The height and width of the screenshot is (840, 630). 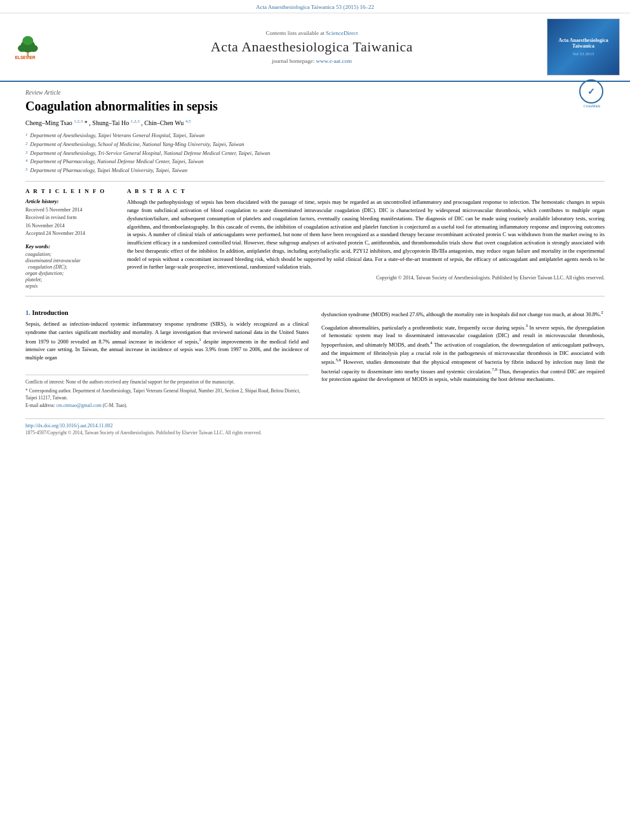 What do you see at coordinates (315, 239) in the screenshot?
I see `article-info-abstract-row: A R T I C L E I N F O Article history: R…` at bounding box center [315, 239].